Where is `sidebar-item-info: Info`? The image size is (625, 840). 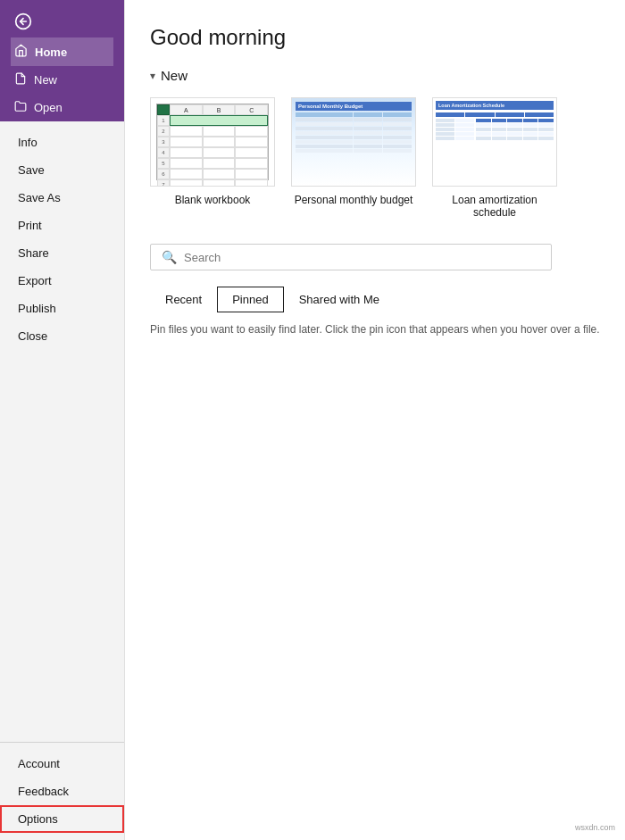 sidebar-item-info: Info is located at coordinates (62, 143).